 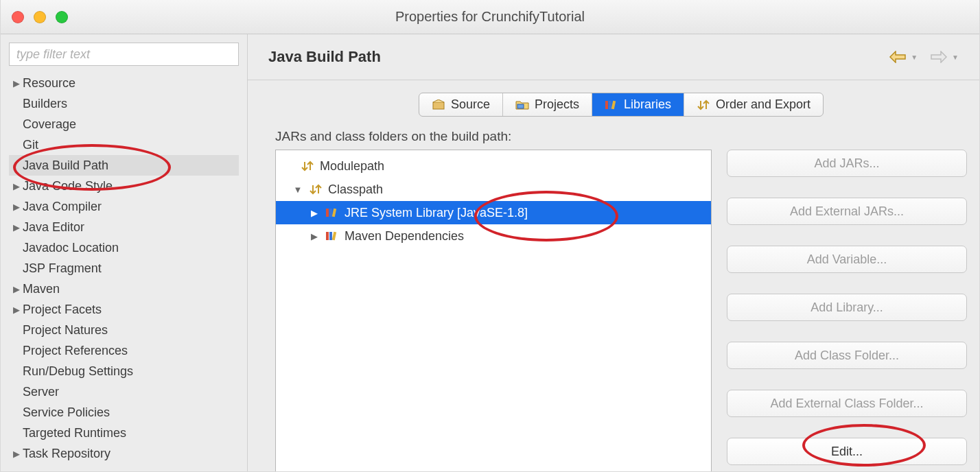 I want to click on add-library-button: Add Library..., so click(x=847, y=307).